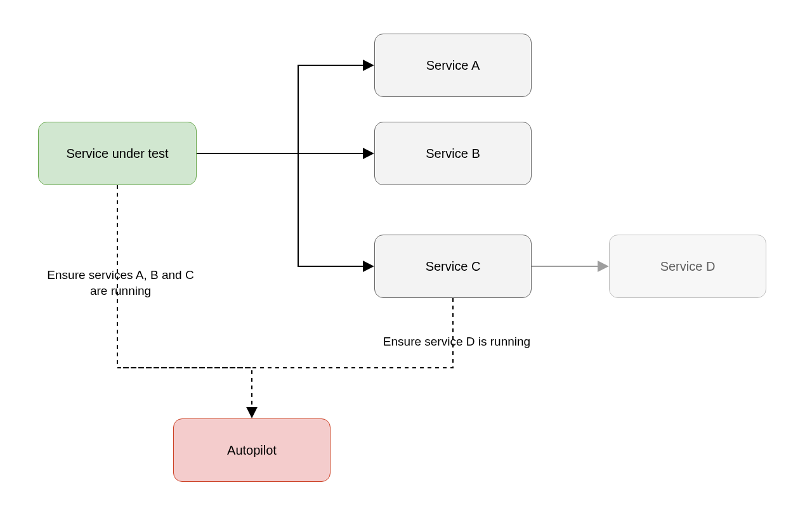  I want to click on node-service-d: Service D, so click(688, 266).